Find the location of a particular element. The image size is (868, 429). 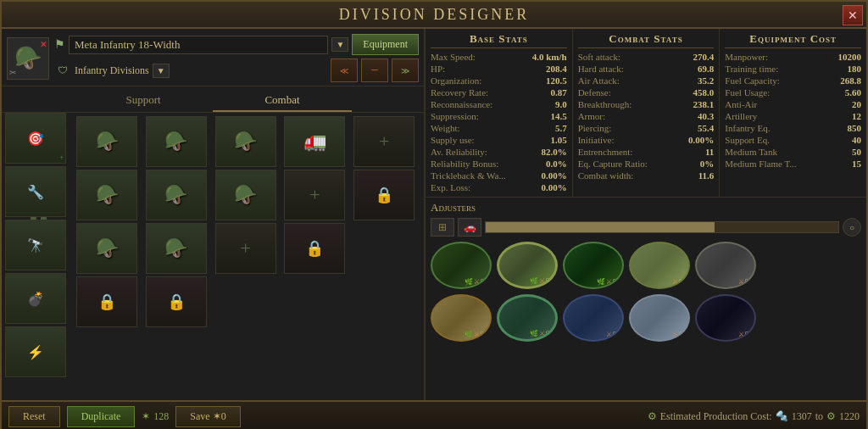

add-icon: + is located at coordinates (245, 248).